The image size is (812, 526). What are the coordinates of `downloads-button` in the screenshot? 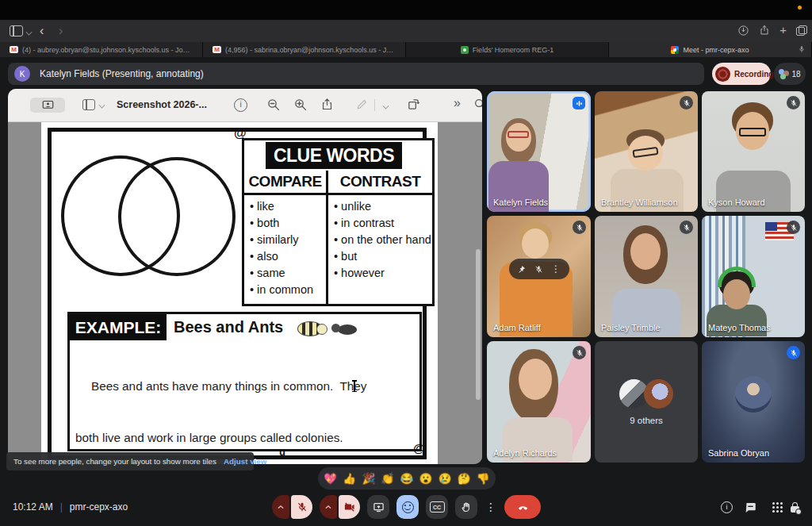 It's located at (744, 30).